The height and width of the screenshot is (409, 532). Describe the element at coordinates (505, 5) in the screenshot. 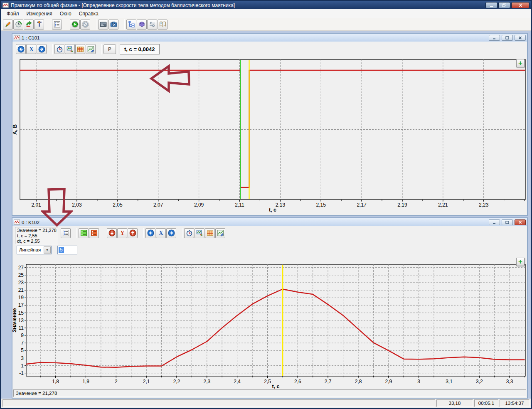

I see `restore-button` at that location.